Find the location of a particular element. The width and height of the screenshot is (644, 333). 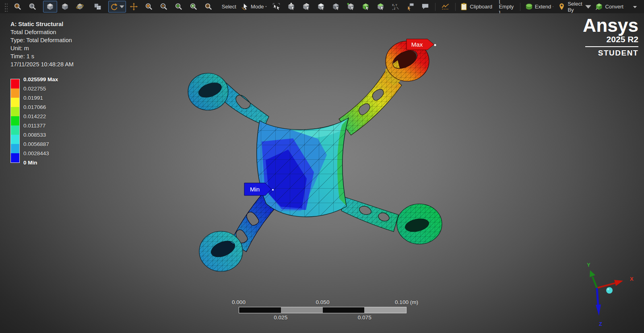

graphics-toolbar: SelectModeX,Y,ZClipboard[ Empty ]ExtendS… is located at coordinates (322, 7).